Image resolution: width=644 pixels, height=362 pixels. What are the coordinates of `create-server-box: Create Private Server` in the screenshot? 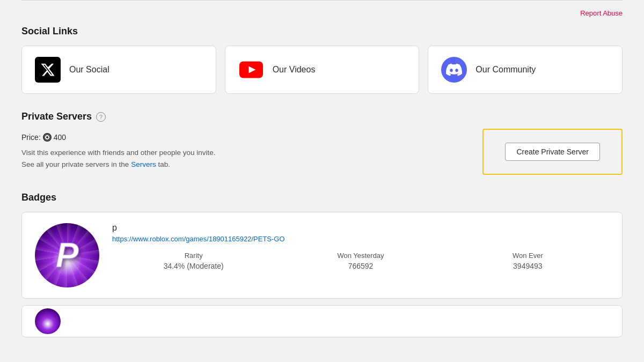 It's located at (553, 152).